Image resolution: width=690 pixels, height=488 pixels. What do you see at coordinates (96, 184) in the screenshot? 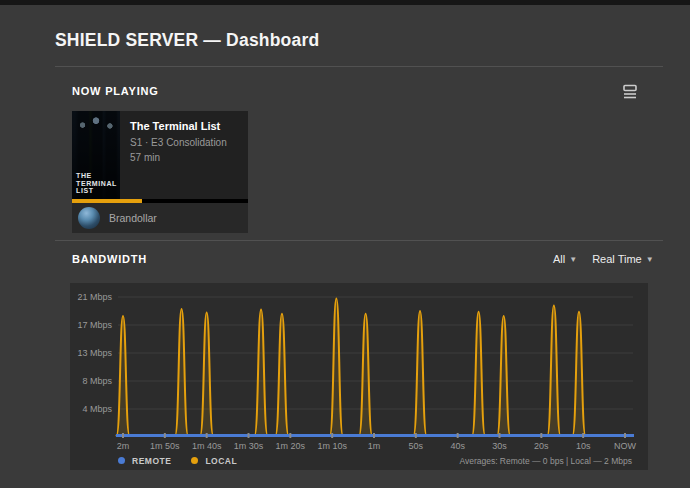
I see `poster-title-text: THE TERMINAL LIST` at bounding box center [96, 184].